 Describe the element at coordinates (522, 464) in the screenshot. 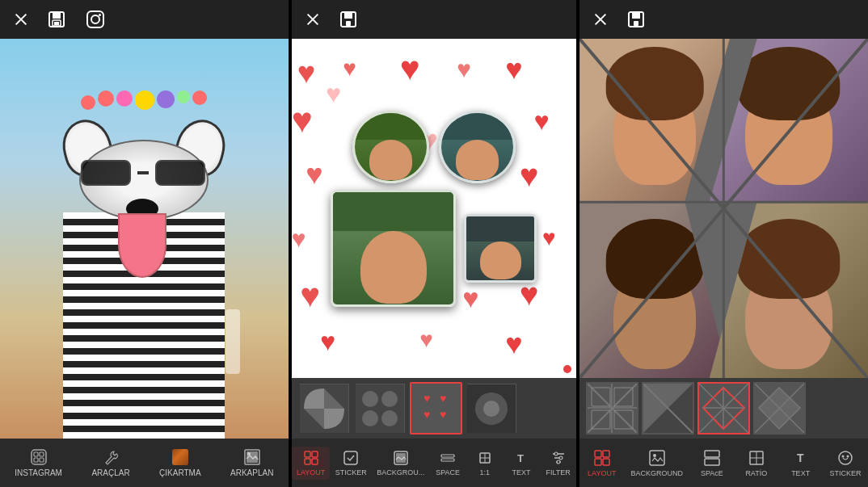

I see `p2-tab-text: T TEXT` at that location.